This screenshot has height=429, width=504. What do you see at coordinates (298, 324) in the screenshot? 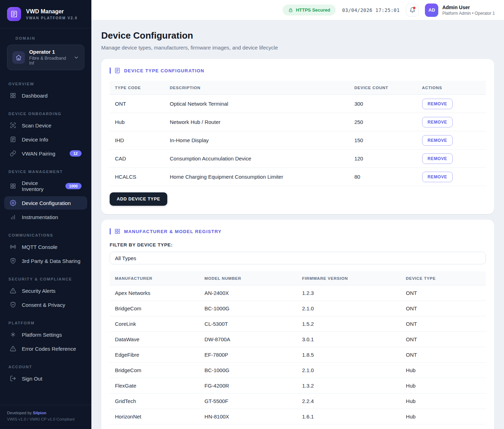
I see `table-row: CoreLink CL-5300T 1.5.2 ONT` at bounding box center [298, 324].